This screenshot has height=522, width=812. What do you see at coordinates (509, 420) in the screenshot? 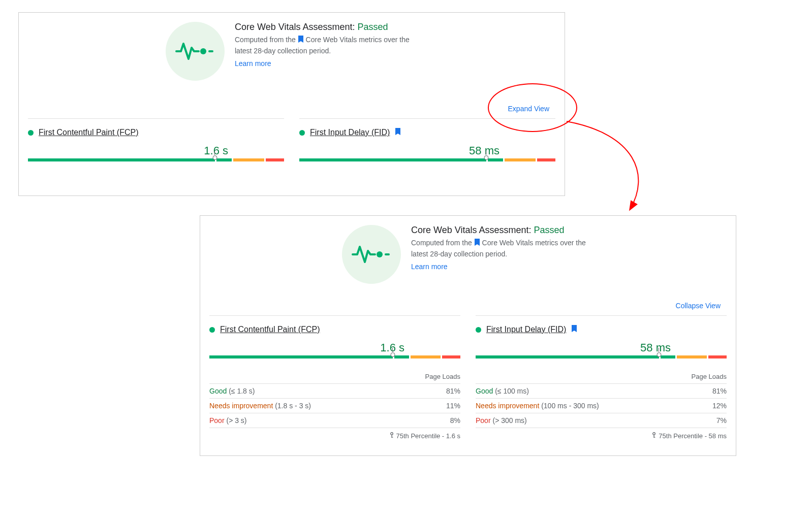
I see `bucket-range: (> 300 ms)` at bounding box center [509, 420].